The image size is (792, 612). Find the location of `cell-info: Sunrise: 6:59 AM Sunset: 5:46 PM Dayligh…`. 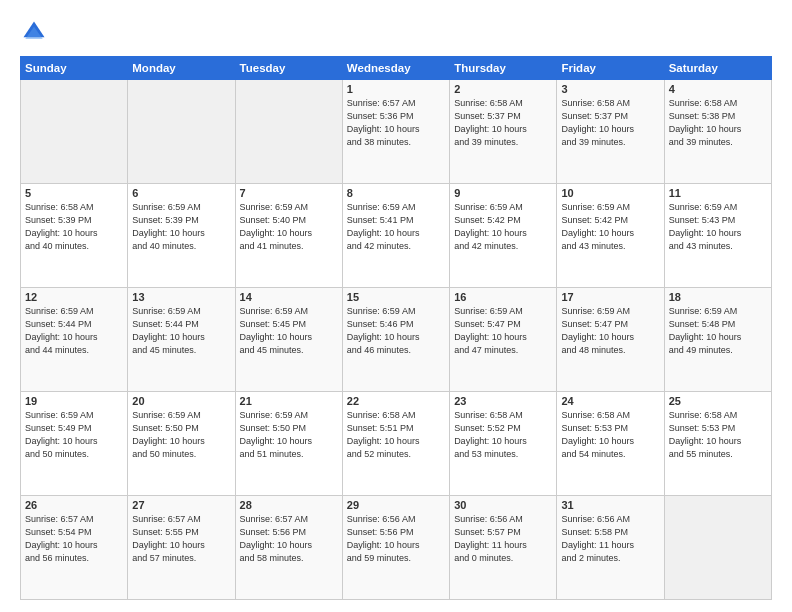

cell-info: Sunrise: 6:59 AM Sunset: 5:46 PM Dayligh… is located at coordinates (396, 331).